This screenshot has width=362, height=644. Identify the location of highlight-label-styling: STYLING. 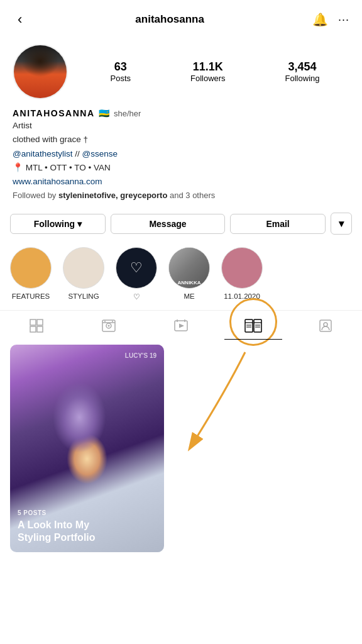
(83, 296).